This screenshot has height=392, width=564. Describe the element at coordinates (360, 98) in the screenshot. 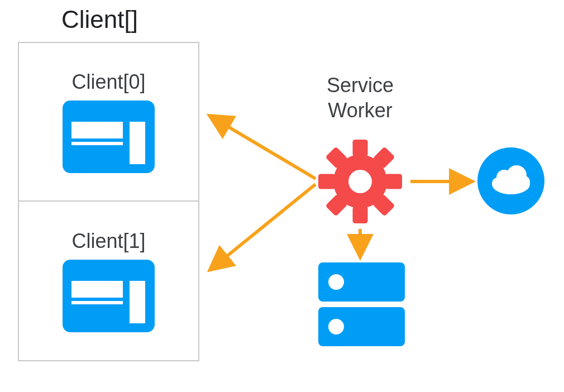

I see `service-worker-label: Service Worker` at that location.